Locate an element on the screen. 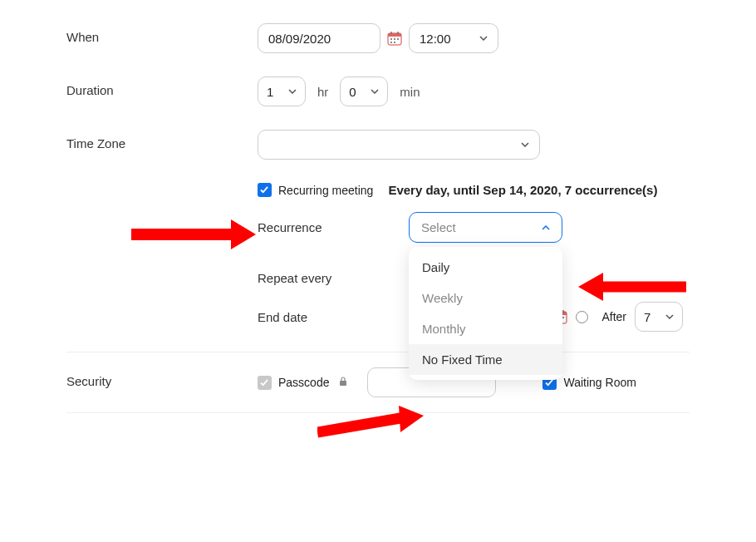  recurrence-option-daily: Daily is located at coordinates (485, 268).